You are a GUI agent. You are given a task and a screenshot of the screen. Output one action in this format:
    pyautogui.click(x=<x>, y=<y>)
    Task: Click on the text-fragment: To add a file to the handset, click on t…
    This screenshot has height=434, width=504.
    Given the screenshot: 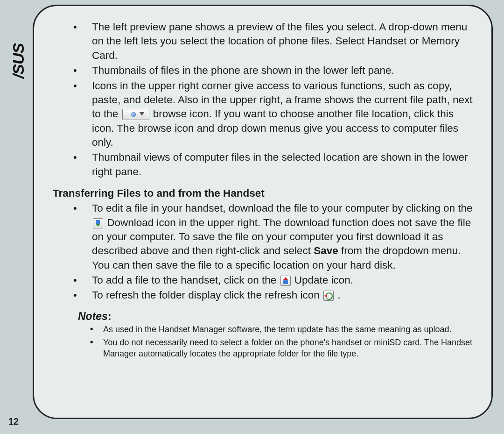 What is the action you would take?
    pyautogui.click(x=186, y=280)
    